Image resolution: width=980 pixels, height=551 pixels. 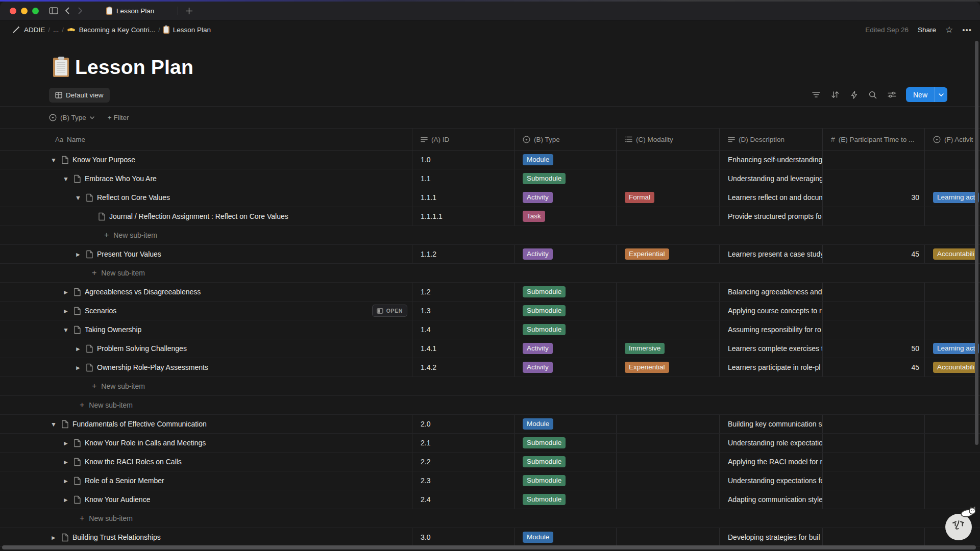 I want to click on add-filter-button: + Filter, so click(x=118, y=117).